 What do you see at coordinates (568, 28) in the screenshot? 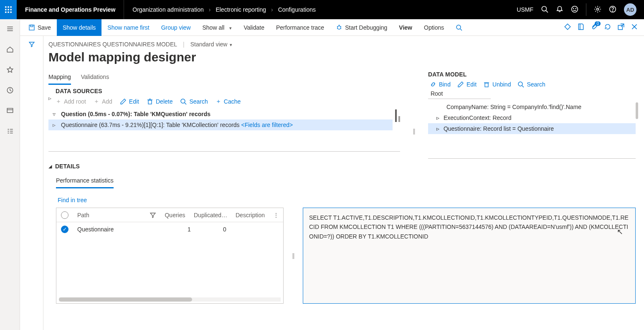
I see `diamond-icon` at bounding box center [568, 28].